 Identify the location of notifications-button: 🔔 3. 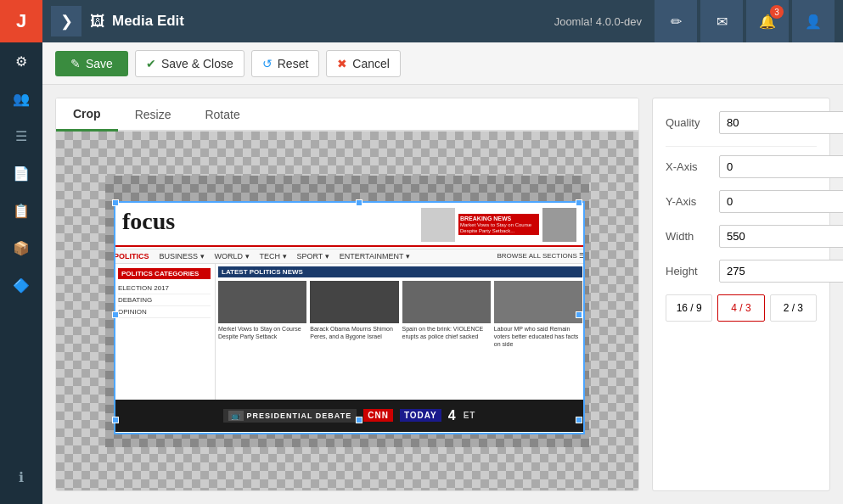
(767, 21).